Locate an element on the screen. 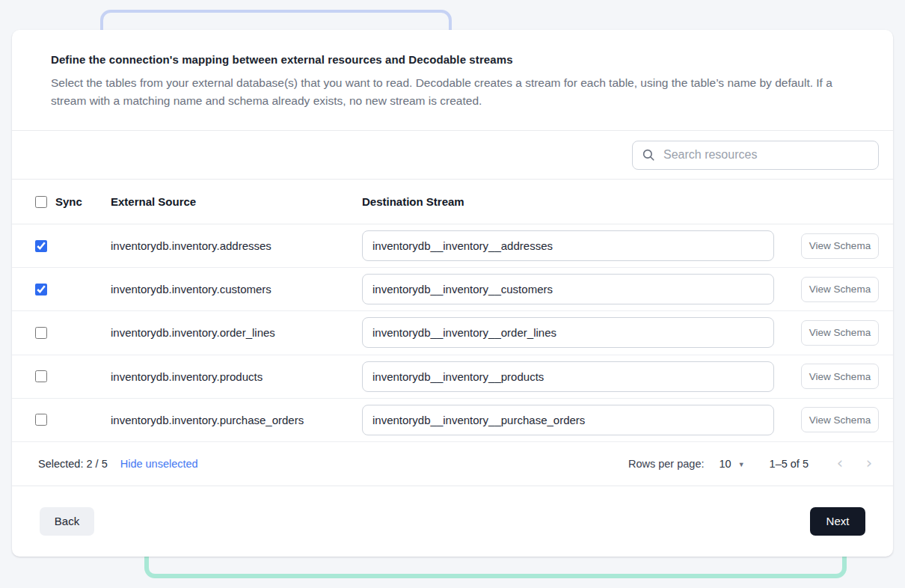 This screenshot has height=588, width=905. page-range-label: 1–5 of 5 is located at coordinates (789, 464).